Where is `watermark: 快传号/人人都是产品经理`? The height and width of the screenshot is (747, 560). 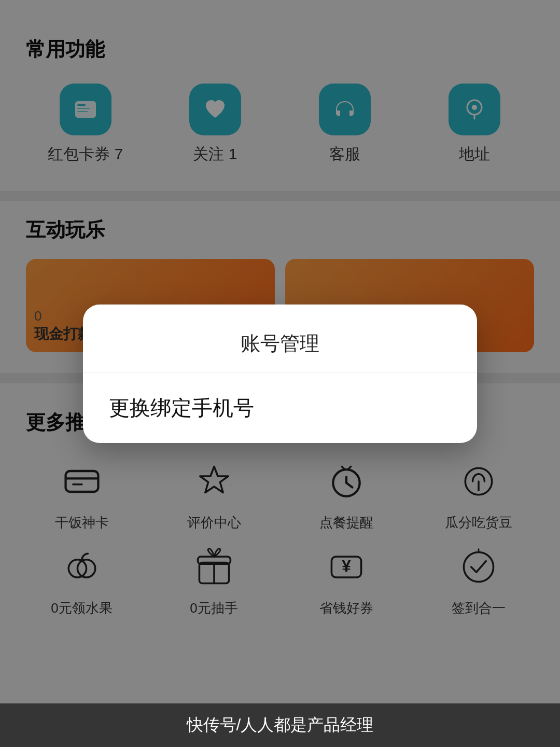 watermark: 快传号/人人都是产品经理 is located at coordinates (280, 725).